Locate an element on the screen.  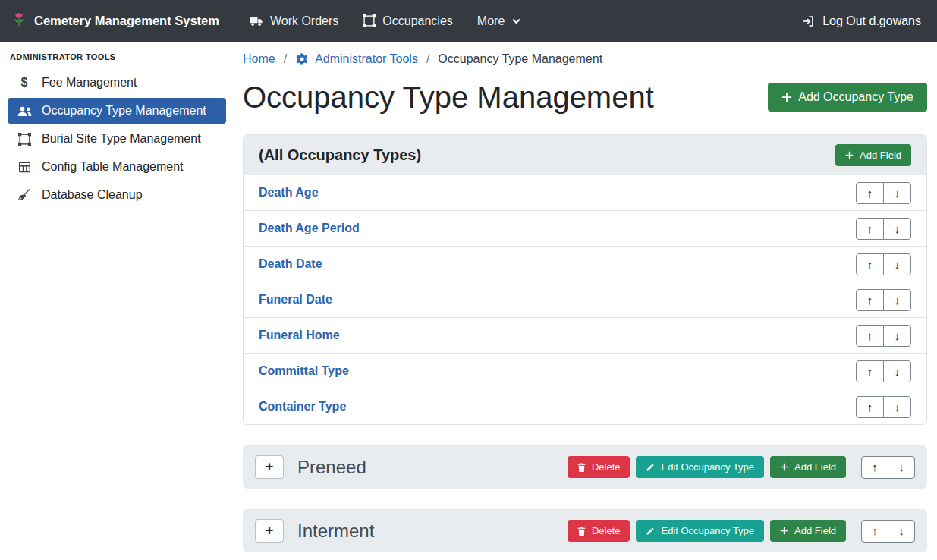
breadcrumb-home-link: Home is located at coordinates (259, 59).